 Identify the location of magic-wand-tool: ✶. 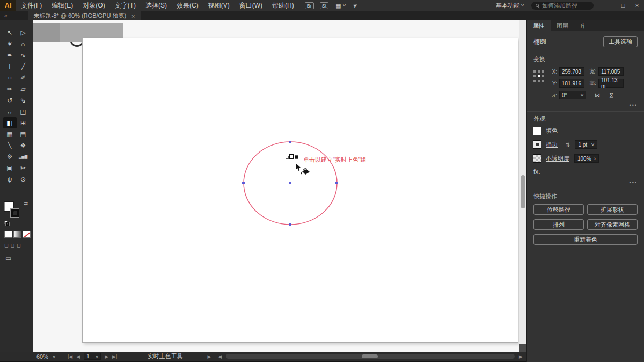
(10, 44).